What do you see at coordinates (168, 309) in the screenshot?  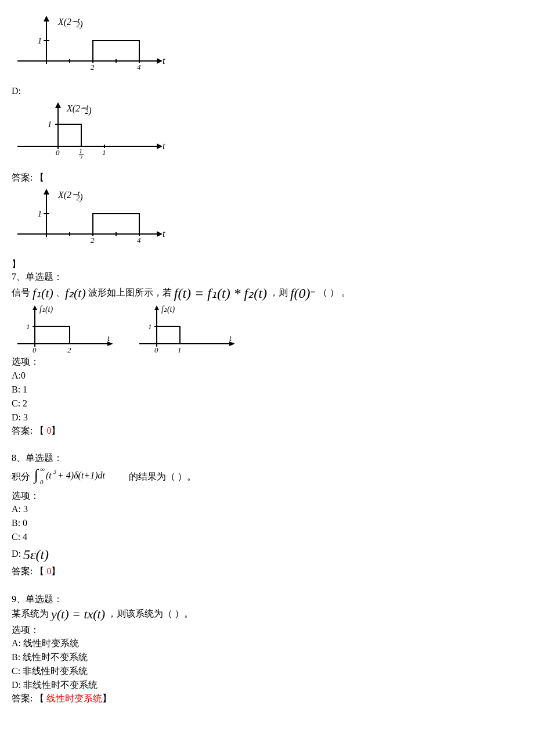 I see `svg-text: f₂(t)` at bounding box center [168, 309].